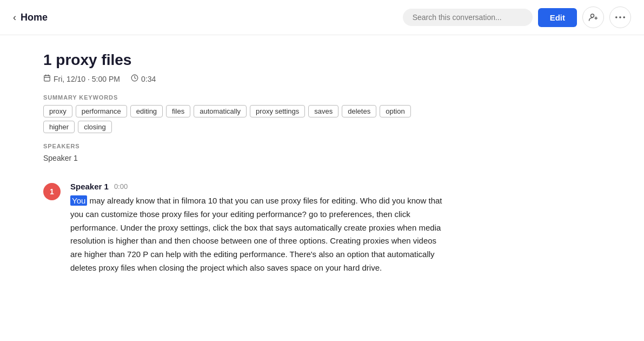 The height and width of the screenshot is (341, 644). I want to click on calendar-icon, so click(47, 79).